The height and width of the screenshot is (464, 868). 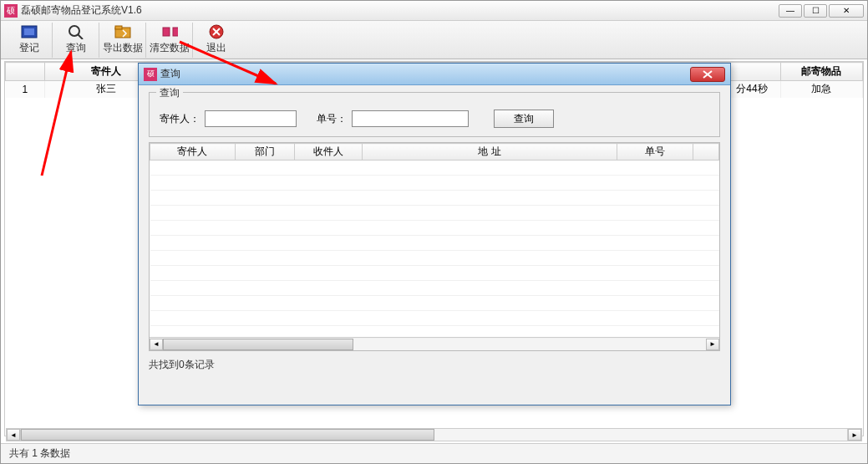 I want to click on search-button: 查询, so click(x=524, y=119).